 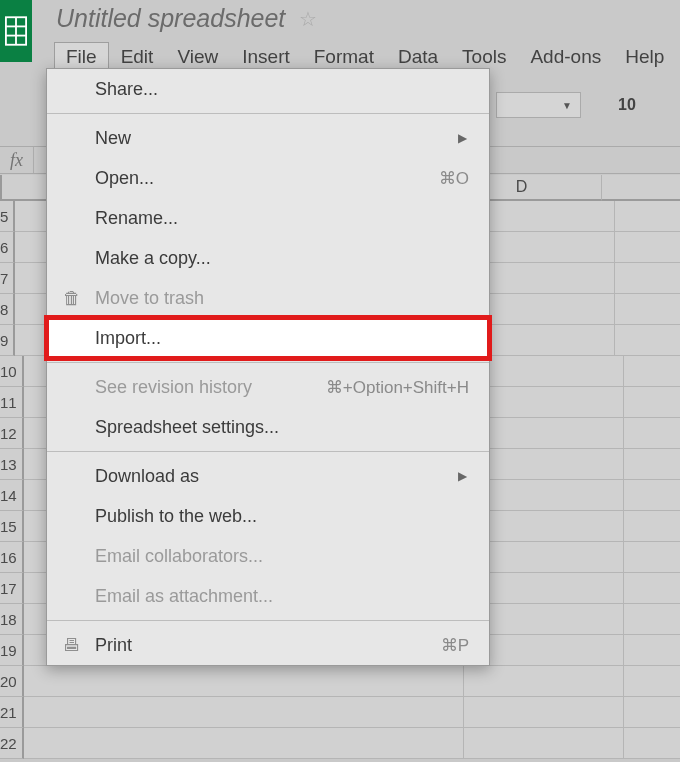 What do you see at coordinates (268, 596) in the screenshot?
I see `menu-item-email-as-attachment: Email as attachment...` at bounding box center [268, 596].